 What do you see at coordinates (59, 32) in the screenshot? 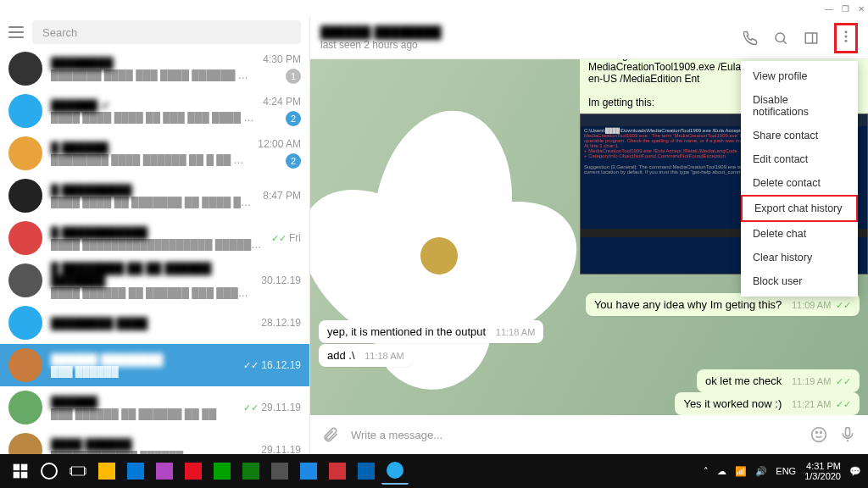
I see `search-placeholder: Search` at bounding box center [59, 32].